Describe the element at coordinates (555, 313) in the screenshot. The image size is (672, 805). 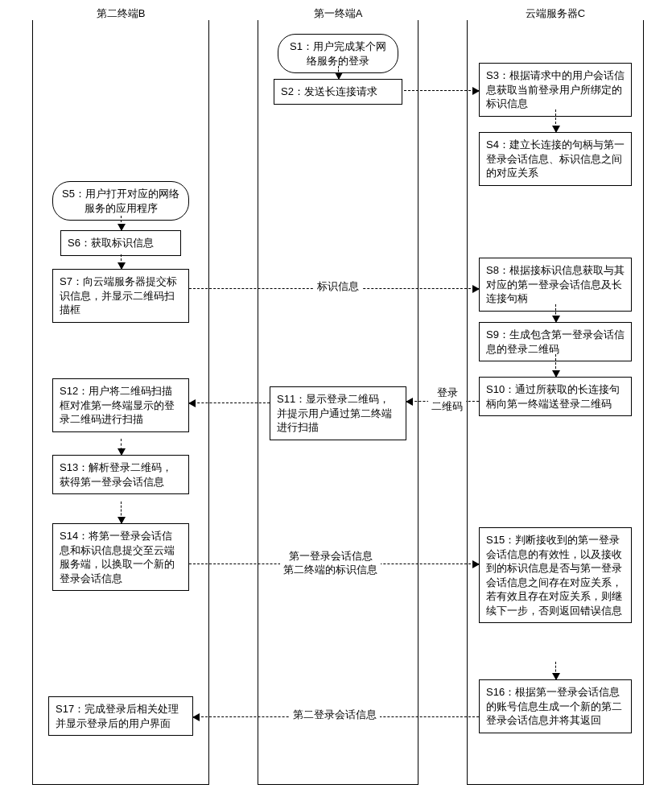
I see `conn-s8-s9` at that location.